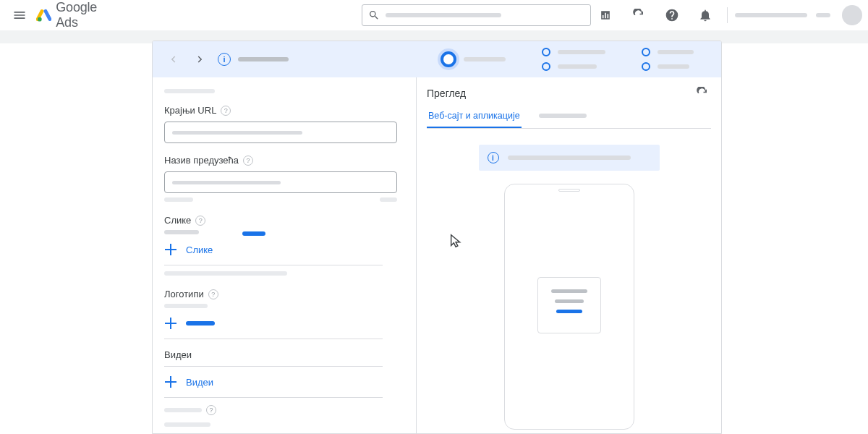 This screenshot has width=868, height=434. Describe the element at coordinates (473, 59) in the screenshot. I see `step-current` at that location.